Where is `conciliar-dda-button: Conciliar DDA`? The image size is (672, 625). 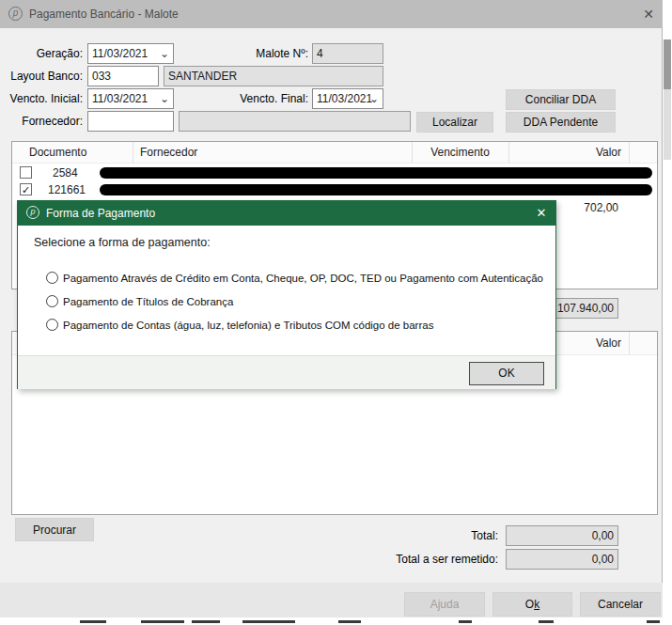 conciliar-dda-button: Conciliar DDA is located at coordinates (560, 100).